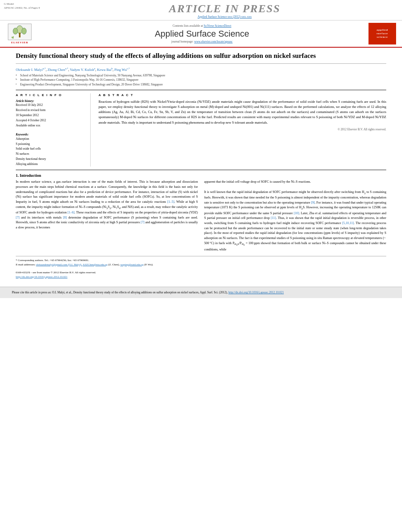 The width and height of the screenshot is (402, 532). Describe the element at coordinates (202, 42) in the screenshot. I see `journal-homepage: journal homepage: www.elsevier.com/locat…` at that location.